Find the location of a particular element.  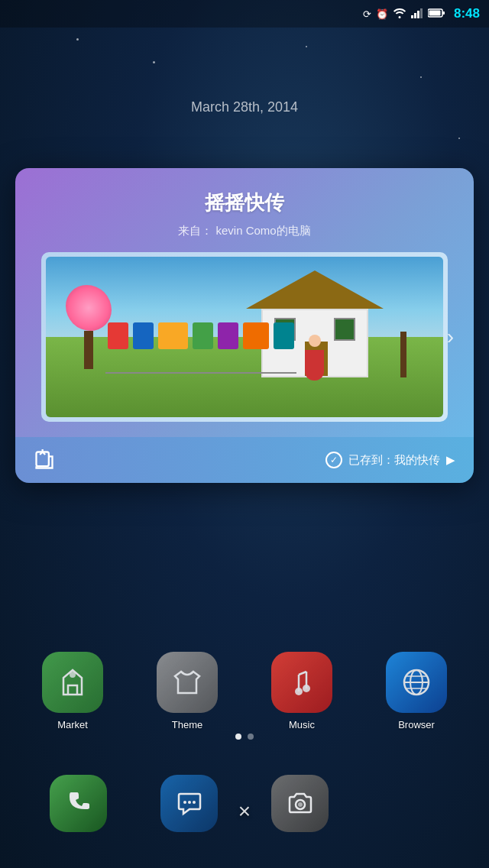

camera-icon is located at coordinates (300, 803).